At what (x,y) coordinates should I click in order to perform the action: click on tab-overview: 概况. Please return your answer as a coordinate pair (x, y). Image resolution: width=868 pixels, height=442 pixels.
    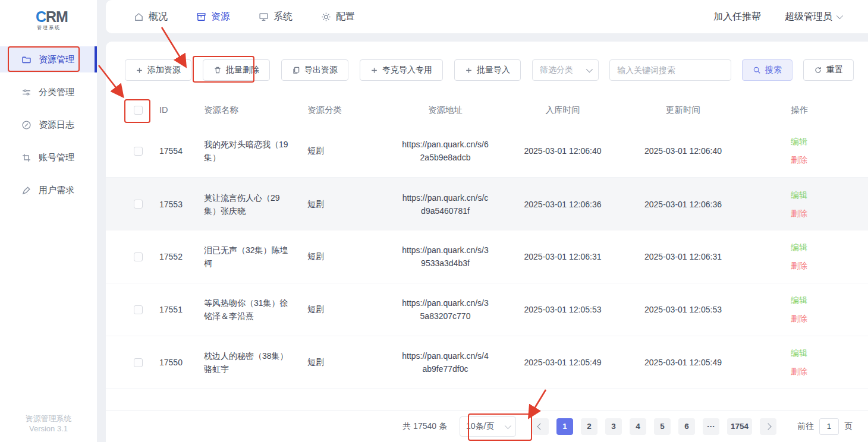
    Looking at the image, I should click on (151, 17).